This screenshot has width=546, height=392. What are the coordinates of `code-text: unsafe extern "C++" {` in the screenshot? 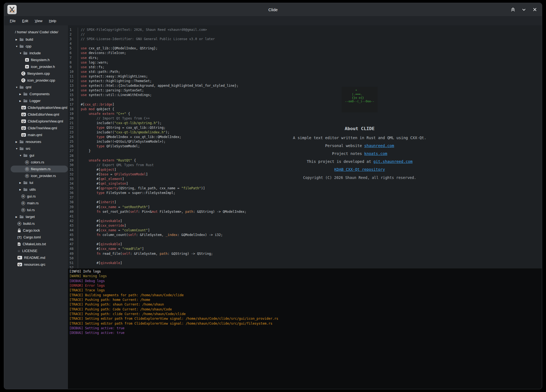 It's located at (104, 114).